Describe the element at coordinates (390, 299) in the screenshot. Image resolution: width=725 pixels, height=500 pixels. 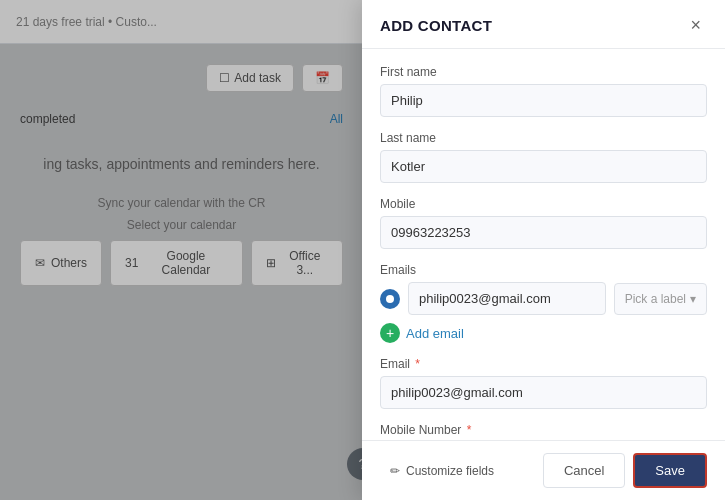
I see `email-dot-inner` at that location.